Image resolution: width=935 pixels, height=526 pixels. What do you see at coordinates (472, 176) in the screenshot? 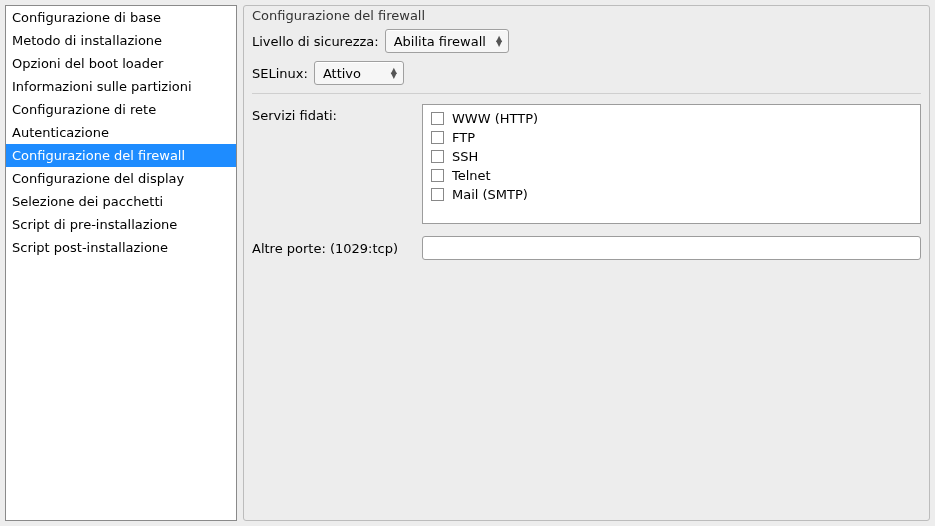
I see `service-label: Telnet` at bounding box center [472, 176].